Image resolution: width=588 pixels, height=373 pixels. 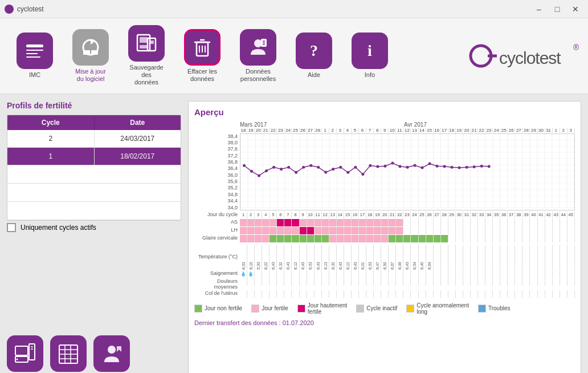 What do you see at coordinates (31, 9) in the screenshot?
I see `window-title: cyclotest` at bounding box center [31, 9].